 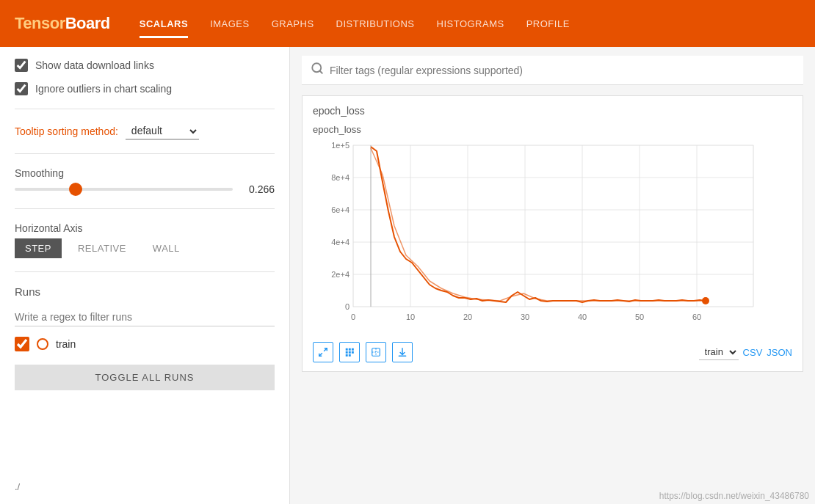 I want to click on smoothing-row: 0.266, so click(x=145, y=189).